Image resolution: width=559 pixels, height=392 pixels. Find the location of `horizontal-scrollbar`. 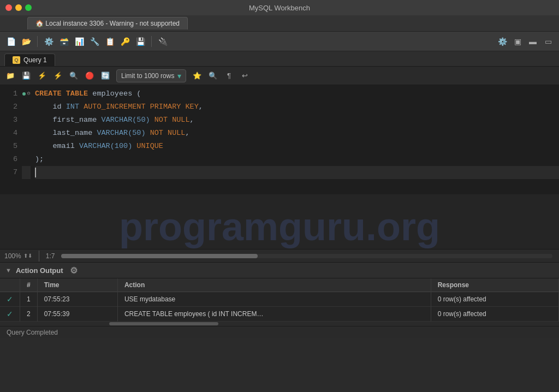

horizontal-scrollbar is located at coordinates (307, 256).